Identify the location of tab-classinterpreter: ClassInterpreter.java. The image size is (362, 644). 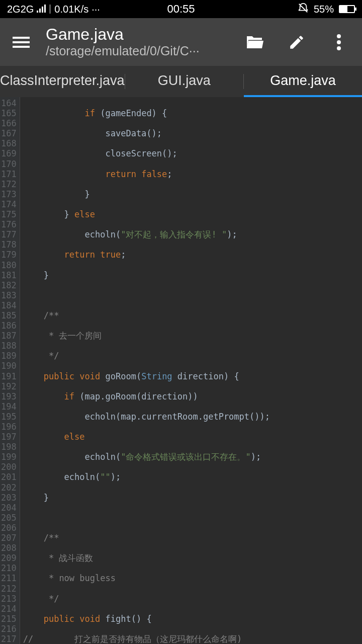
(62, 82).